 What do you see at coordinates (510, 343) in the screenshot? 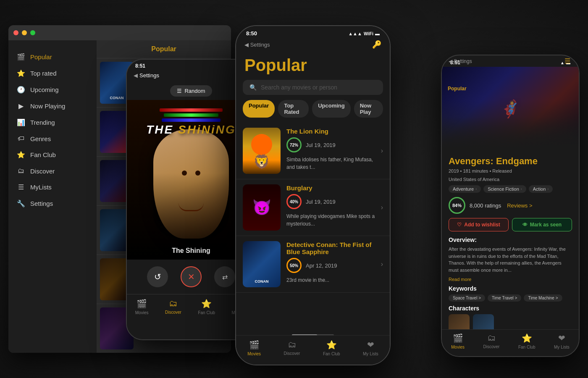
I see `phone3-bottom-nav: 🎬 Movies 🗂 Discover ⭐ Fan Club ❤ My List…` at bounding box center [510, 343].